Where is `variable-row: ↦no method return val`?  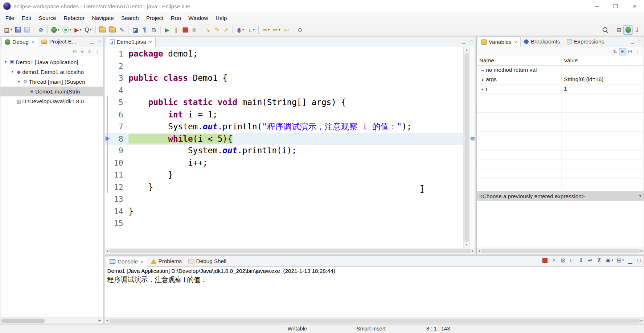
variable-row: ↦no method return val is located at coordinates (560, 70).